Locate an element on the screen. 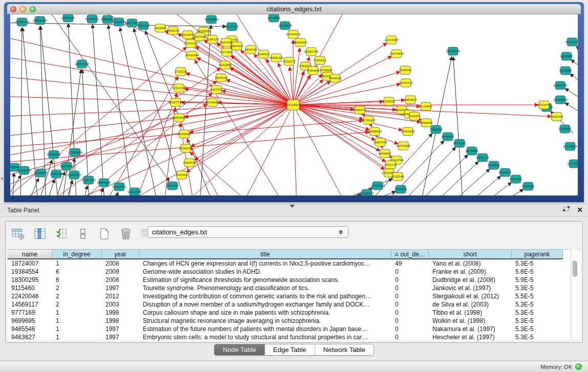 The height and width of the screenshot is (372, 588). graph-node: 10719155 is located at coordinates (119, 22).